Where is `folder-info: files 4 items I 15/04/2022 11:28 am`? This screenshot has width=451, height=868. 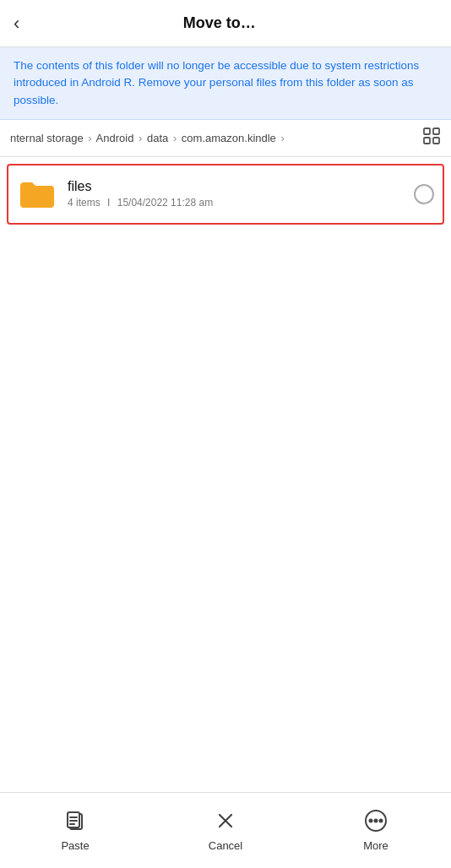 folder-info: files 4 items I 15/04/2022 11:28 am is located at coordinates (241, 194).